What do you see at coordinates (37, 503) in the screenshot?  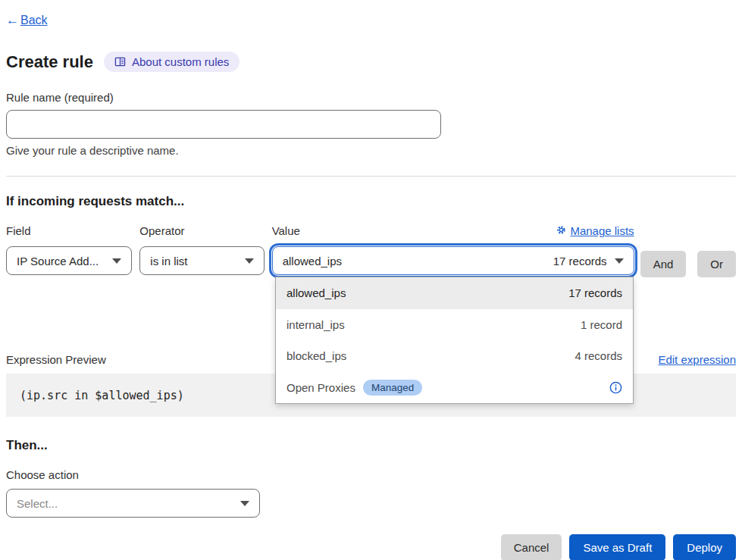 I see `action-select-placeholder: Select...` at bounding box center [37, 503].